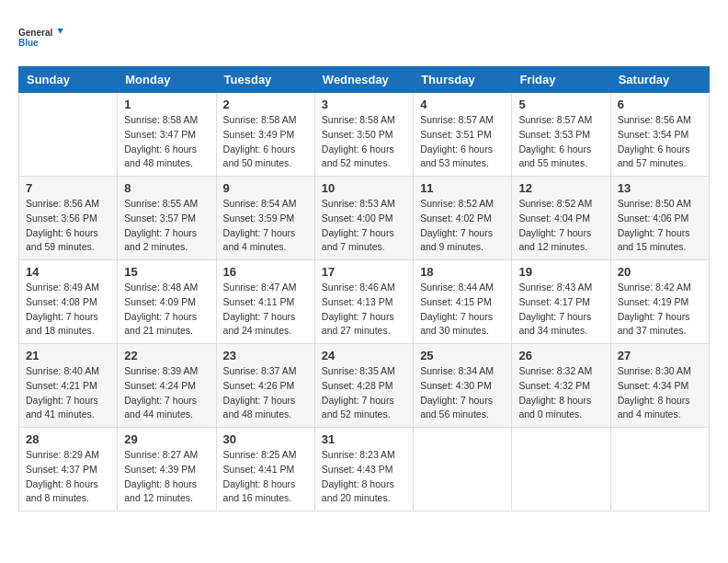 The image size is (728, 563). Describe the element at coordinates (364, 105) in the screenshot. I see `day-number: 3` at that location.